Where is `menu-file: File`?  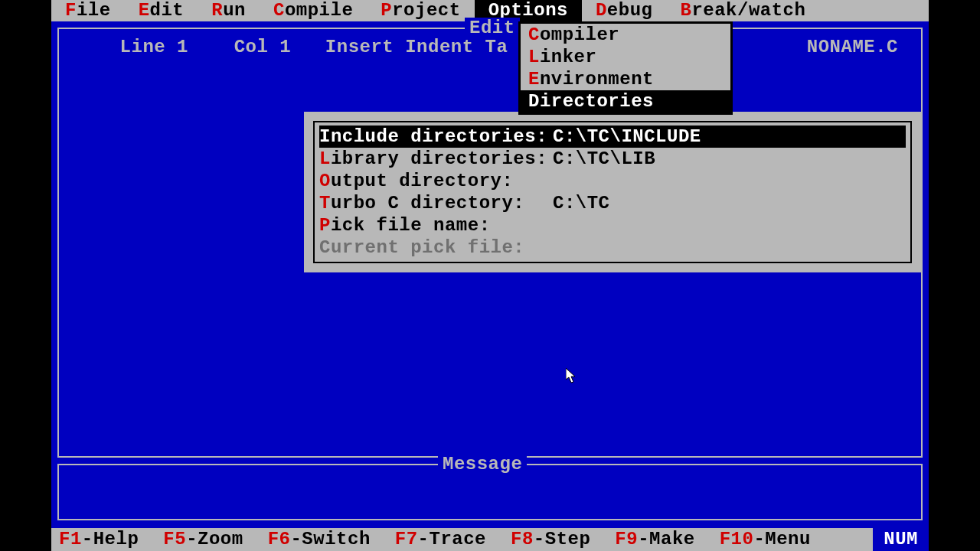
menu-file: File is located at coordinates (88, 11).